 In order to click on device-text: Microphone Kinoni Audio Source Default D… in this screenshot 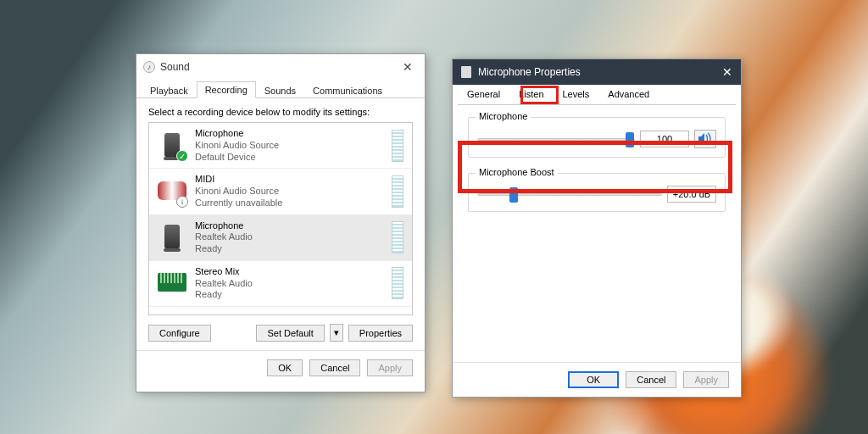, I will do `click(237, 146)`.